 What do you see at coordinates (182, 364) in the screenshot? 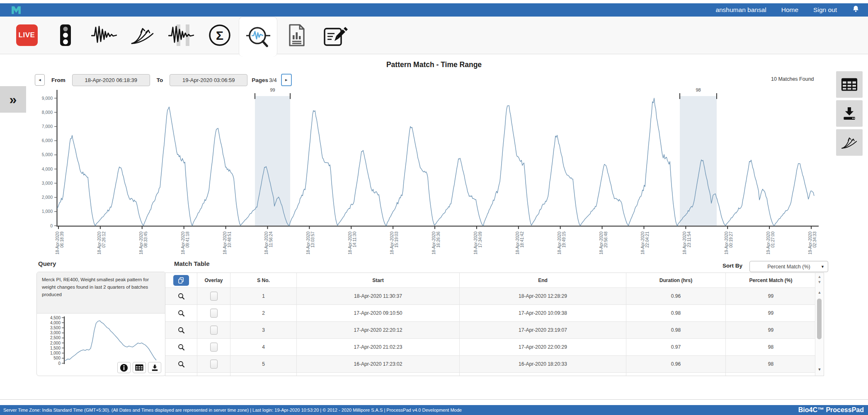
I see `row-zoom-cell` at bounding box center [182, 364].